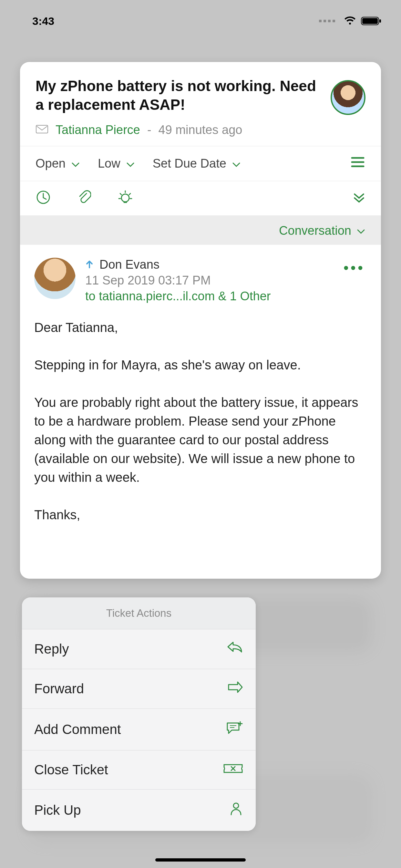 The image size is (401, 868). What do you see at coordinates (58, 810) in the screenshot?
I see `action-label: Pick Up` at bounding box center [58, 810].